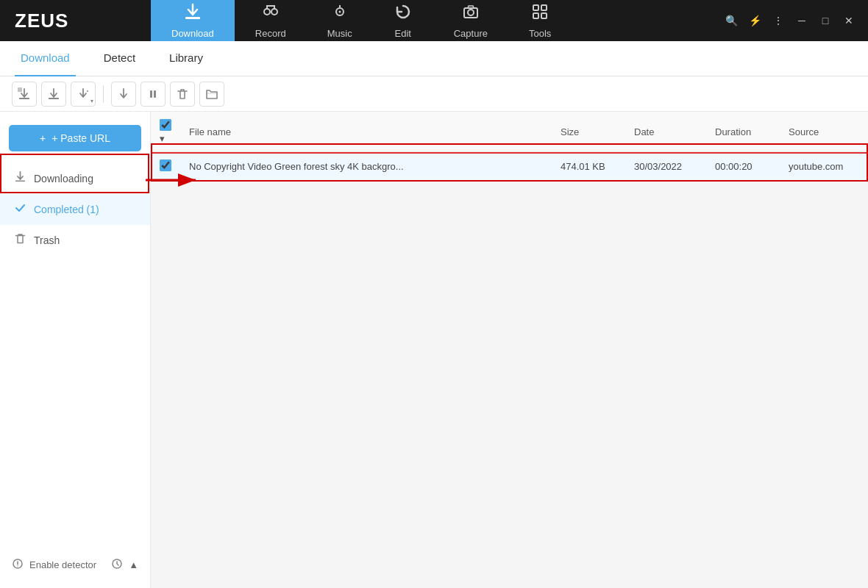 This screenshot has width=868, height=588. I want to click on nav-item-music: Music, so click(340, 21).